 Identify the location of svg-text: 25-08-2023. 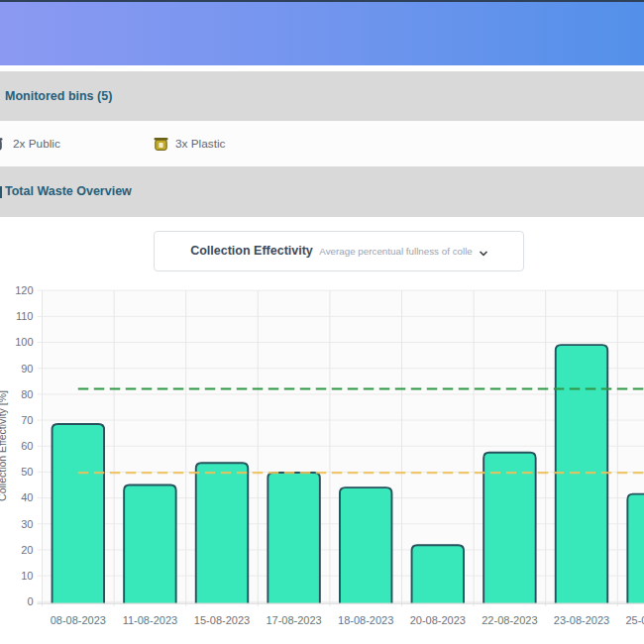
(634, 620).